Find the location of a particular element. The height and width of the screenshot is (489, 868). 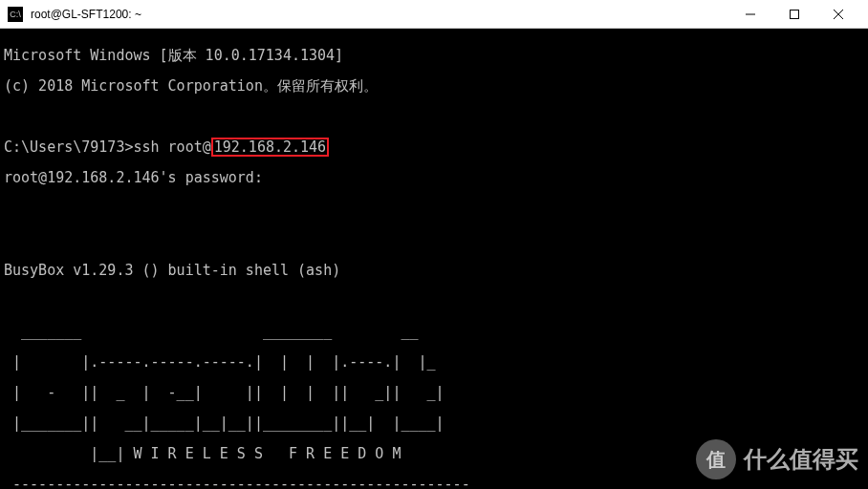

close-icon is located at coordinates (838, 14).